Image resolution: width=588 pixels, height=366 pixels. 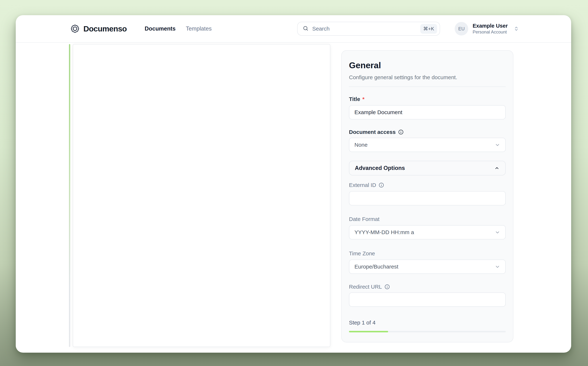 I want to click on chevrons-up-down-icon, so click(x=516, y=29).